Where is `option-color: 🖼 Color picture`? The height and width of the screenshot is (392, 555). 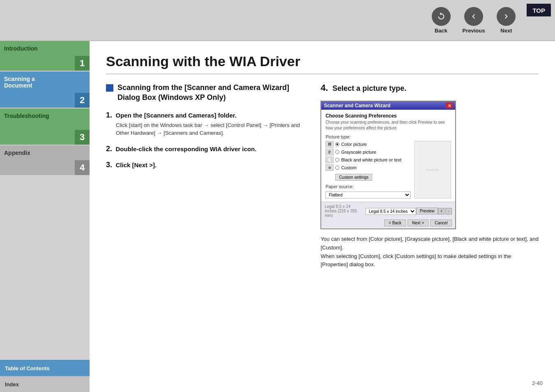 option-color: 🖼 Color picture is located at coordinates (368, 144).